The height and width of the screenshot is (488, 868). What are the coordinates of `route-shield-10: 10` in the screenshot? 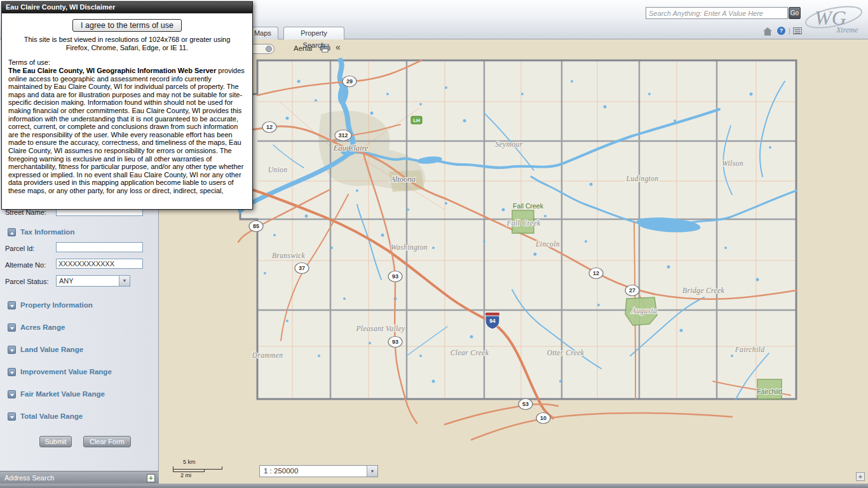 It's located at (543, 418).